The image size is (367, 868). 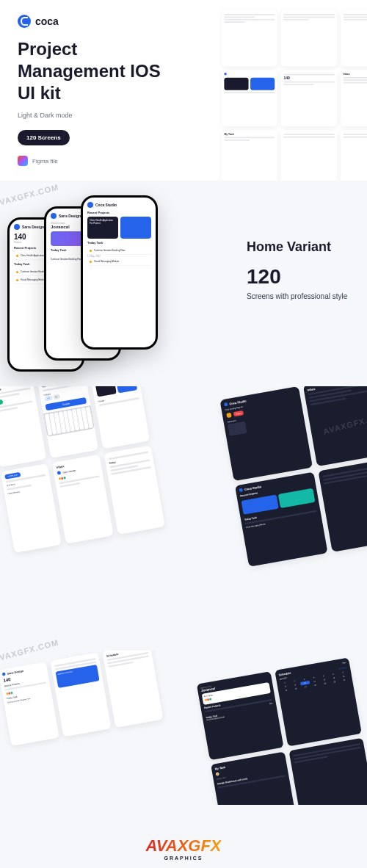 I want to click on hero-screens-preview: 140 Inbox My Task, so click(x=294, y=98).